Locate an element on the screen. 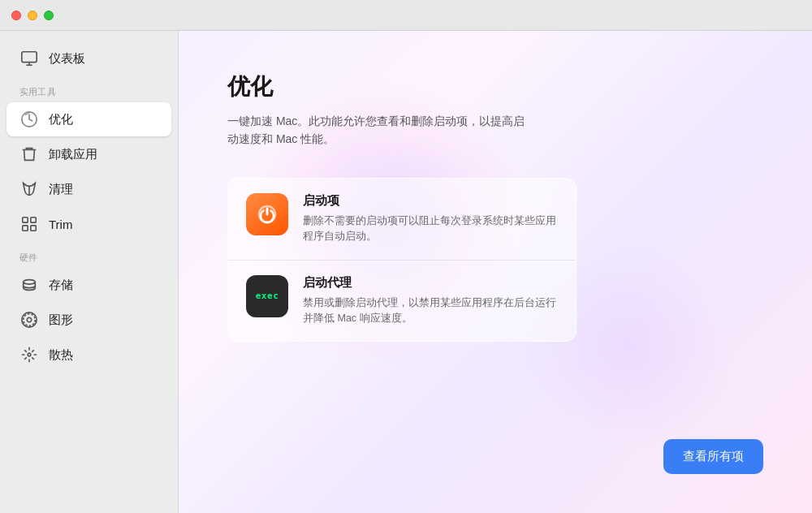 The width and height of the screenshot is (812, 513). sidebar-item-optimize: 优化 is located at coordinates (89, 119).